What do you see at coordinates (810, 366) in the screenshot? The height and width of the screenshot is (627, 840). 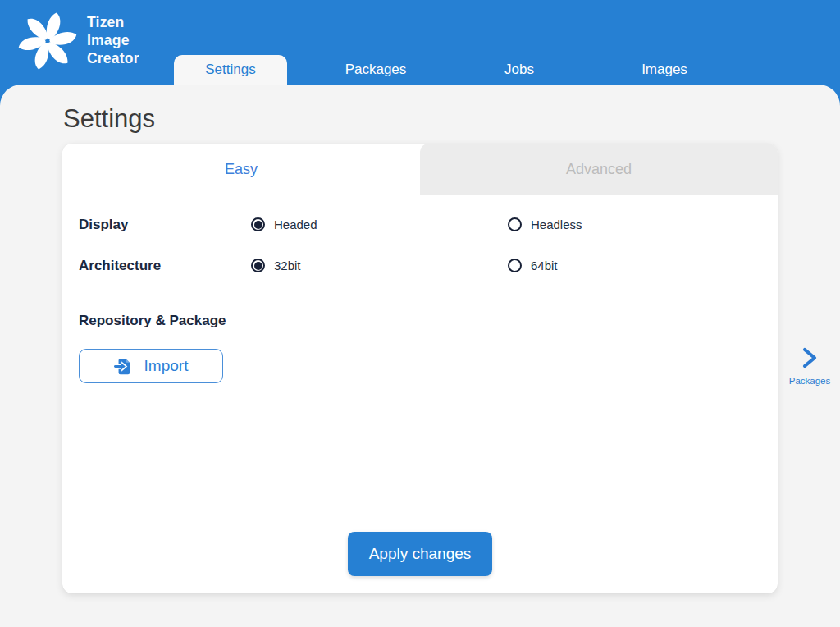 I see `side-nav-packages: Packages` at bounding box center [810, 366].